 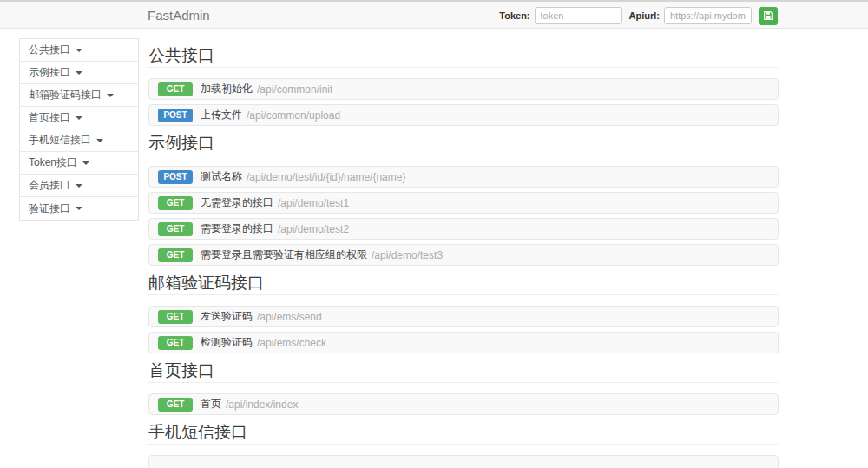 What do you see at coordinates (292, 343) in the screenshot?
I see `endpoint-path: /api/ems/check` at bounding box center [292, 343].